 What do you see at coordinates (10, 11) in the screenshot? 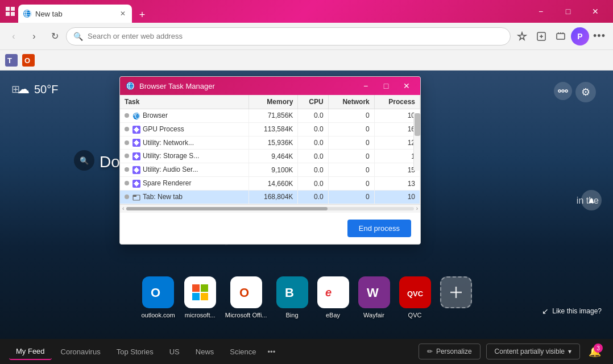
I see `title-bar-left` at bounding box center [10, 11].